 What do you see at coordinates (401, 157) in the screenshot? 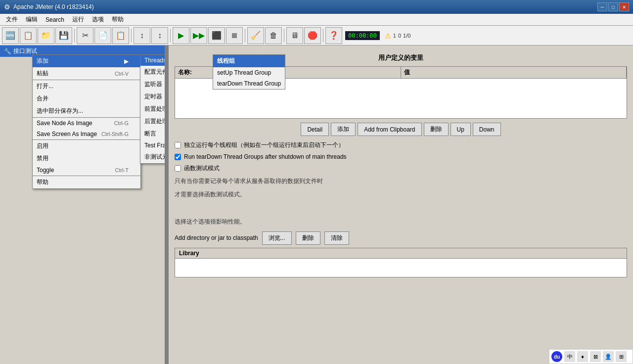
I see `checkbox-teardown: Run tearDown Thread Groups after shutdow…` at bounding box center [401, 157].